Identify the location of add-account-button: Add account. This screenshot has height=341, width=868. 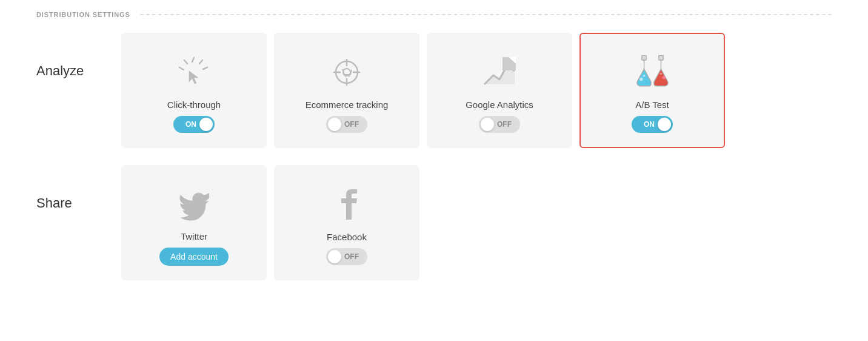
(194, 257).